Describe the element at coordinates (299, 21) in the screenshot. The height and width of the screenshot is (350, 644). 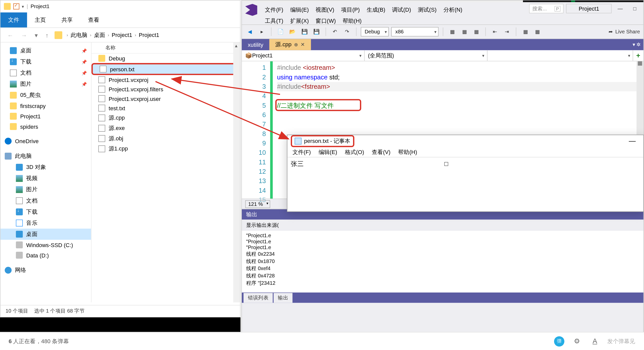
I see `menu-extensions: 扩展(X)` at that location.